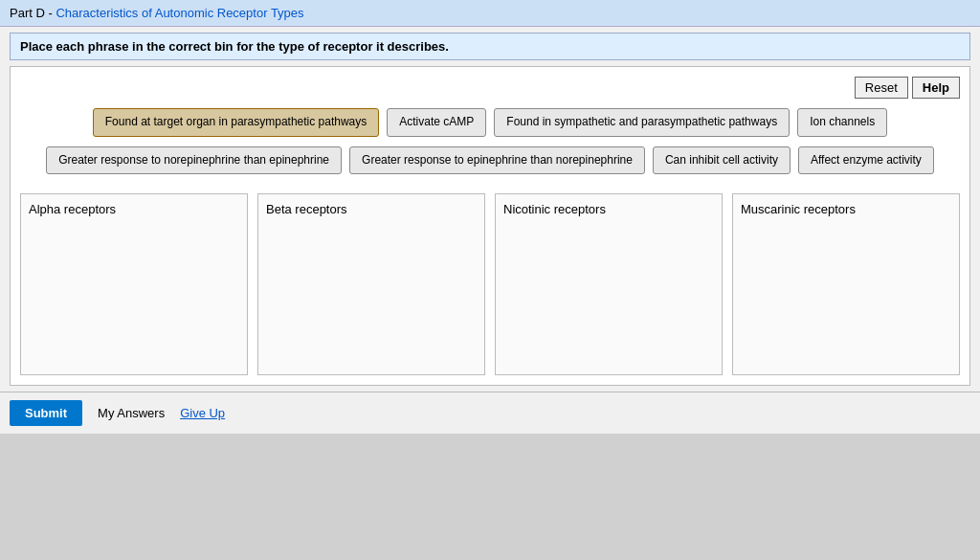 Image resolution: width=980 pixels, height=560 pixels. What do you see at coordinates (490, 46) in the screenshot?
I see `instruction-text: Place each phrase in the correct bin for…` at bounding box center [490, 46].